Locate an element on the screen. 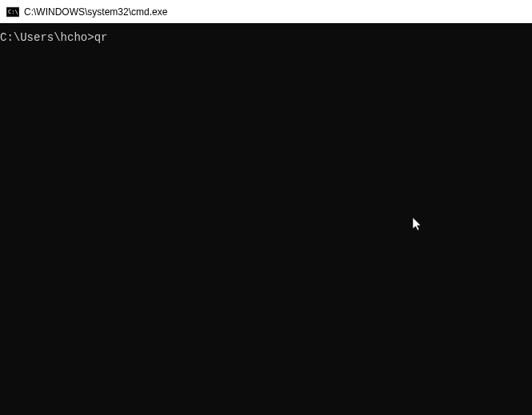 This screenshot has width=532, height=415. window-title: C:\WINDOWS\system32\cmd.exe is located at coordinates (96, 12).